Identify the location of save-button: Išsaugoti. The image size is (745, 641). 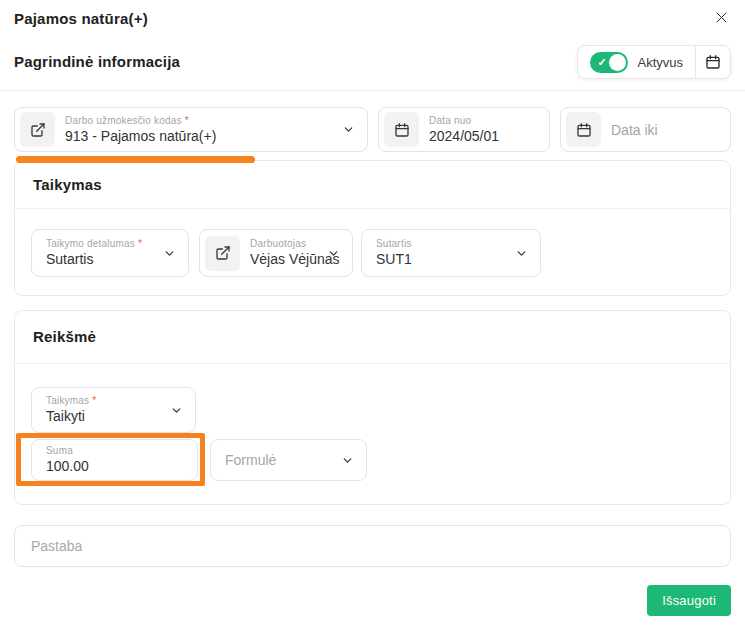
(689, 600).